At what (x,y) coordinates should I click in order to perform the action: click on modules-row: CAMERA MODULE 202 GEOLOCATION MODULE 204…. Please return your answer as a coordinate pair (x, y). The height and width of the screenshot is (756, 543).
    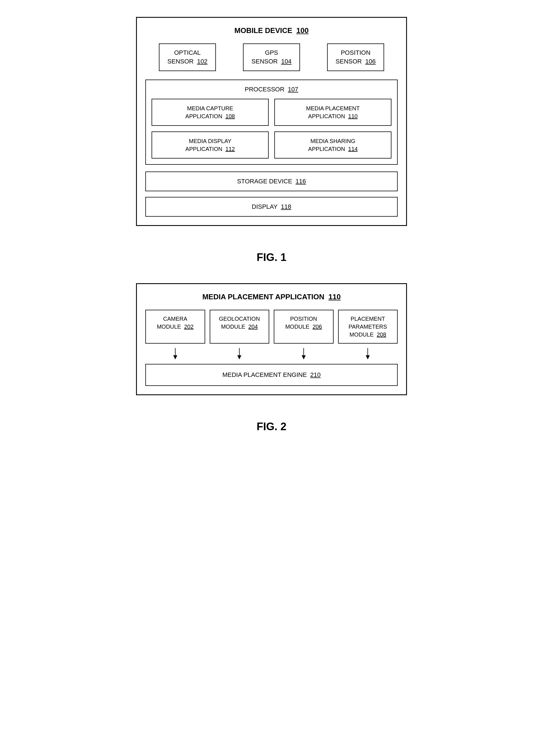
    Looking at the image, I should click on (272, 327).